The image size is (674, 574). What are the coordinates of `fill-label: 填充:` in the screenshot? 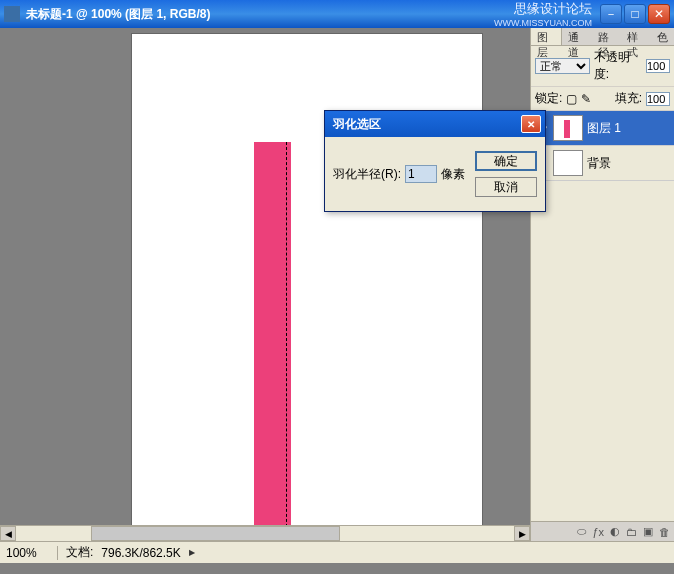 It's located at (628, 98).